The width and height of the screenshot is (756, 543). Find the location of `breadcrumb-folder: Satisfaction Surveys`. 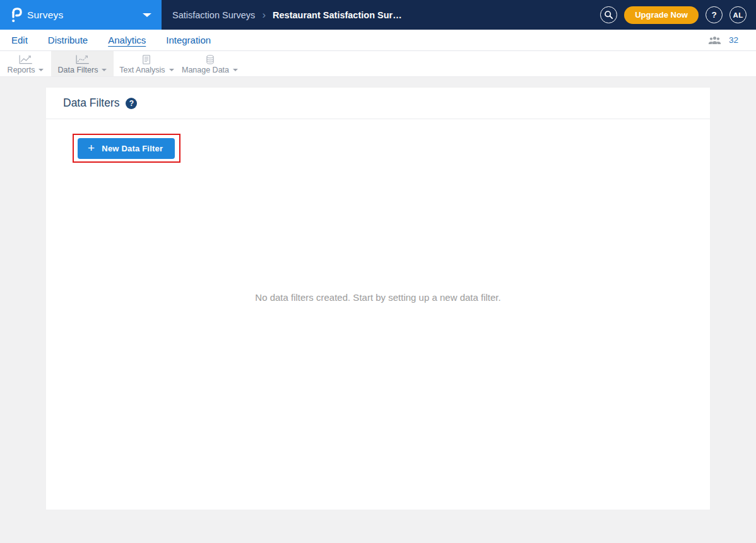

breadcrumb-folder: Satisfaction Surveys is located at coordinates (213, 15).